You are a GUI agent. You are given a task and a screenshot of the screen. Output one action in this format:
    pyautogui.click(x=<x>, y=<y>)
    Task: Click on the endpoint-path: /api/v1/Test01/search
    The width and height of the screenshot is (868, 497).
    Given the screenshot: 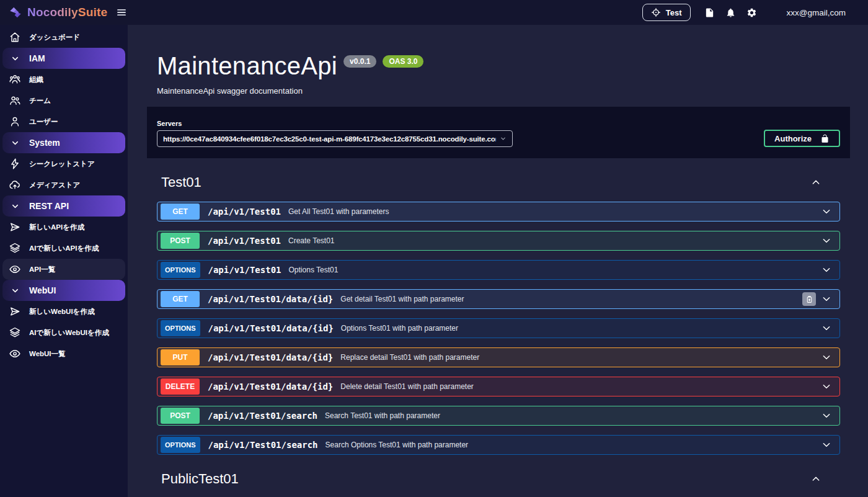 What is the action you would take?
    pyautogui.click(x=263, y=445)
    